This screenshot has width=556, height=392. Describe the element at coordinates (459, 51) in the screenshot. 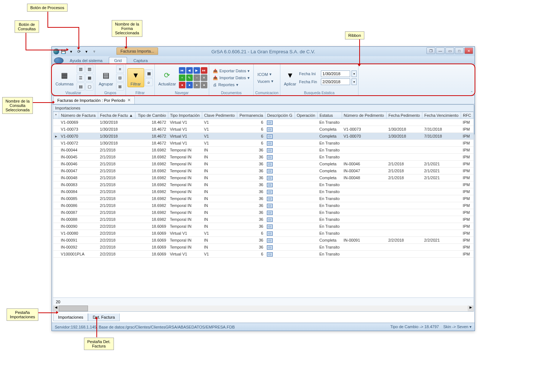

I see `maximize-button: □` at that location.